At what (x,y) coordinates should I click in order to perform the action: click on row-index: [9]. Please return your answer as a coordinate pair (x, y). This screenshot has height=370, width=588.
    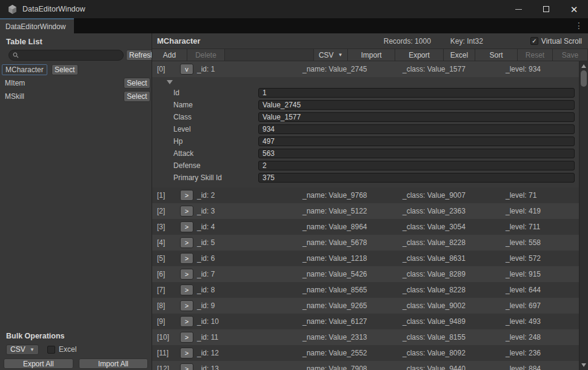
    Looking at the image, I should click on (161, 321).